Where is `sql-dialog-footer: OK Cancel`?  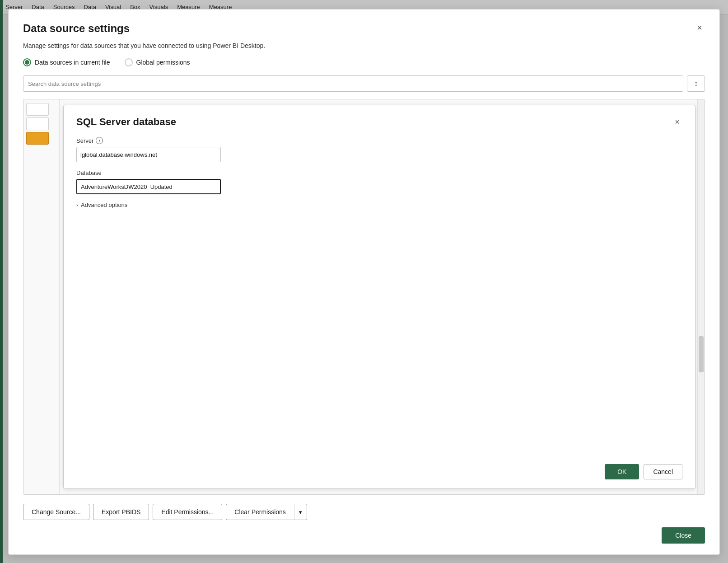 sql-dialog-footer: OK Cancel is located at coordinates (379, 472).